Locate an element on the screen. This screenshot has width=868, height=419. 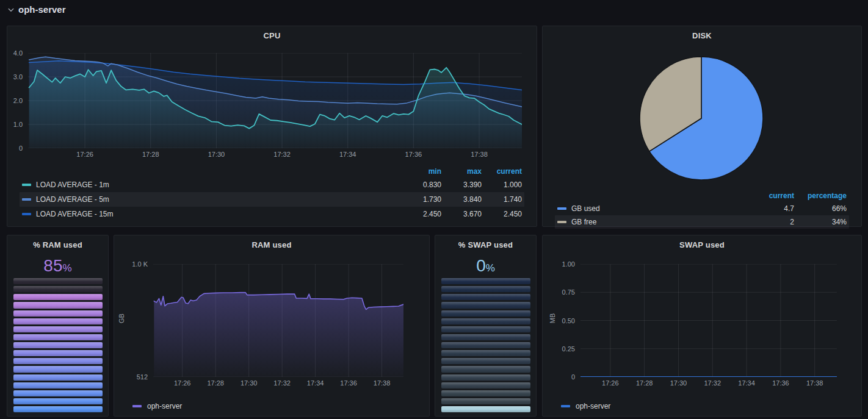
x-tick: 17:36 is located at coordinates (781, 383).